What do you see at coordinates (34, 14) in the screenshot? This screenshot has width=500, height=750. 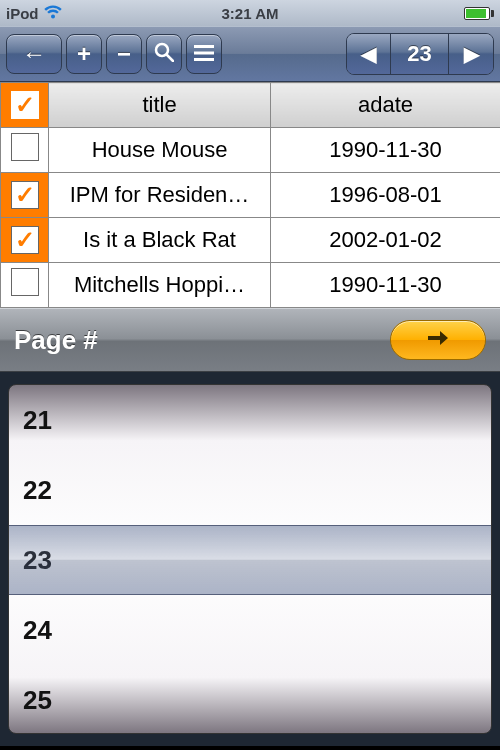 I see `status-left: iPod` at bounding box center [34, 14].